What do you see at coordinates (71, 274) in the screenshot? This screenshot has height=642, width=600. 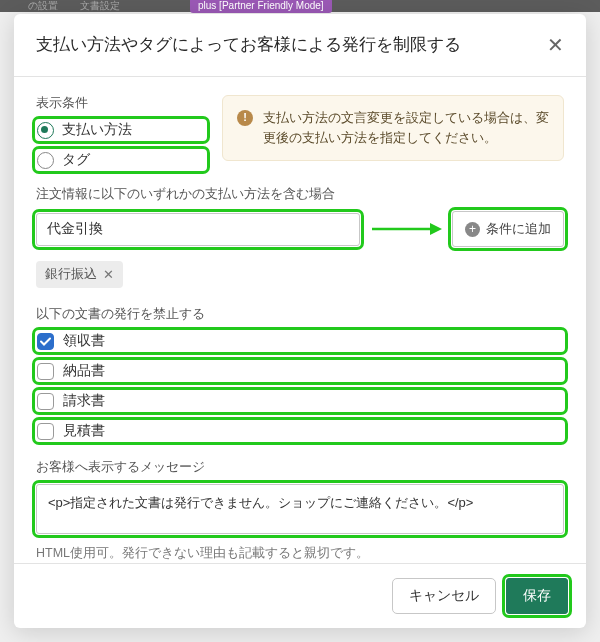 I see `tag-label: 銀行振込` at bounding box center [71, 274].